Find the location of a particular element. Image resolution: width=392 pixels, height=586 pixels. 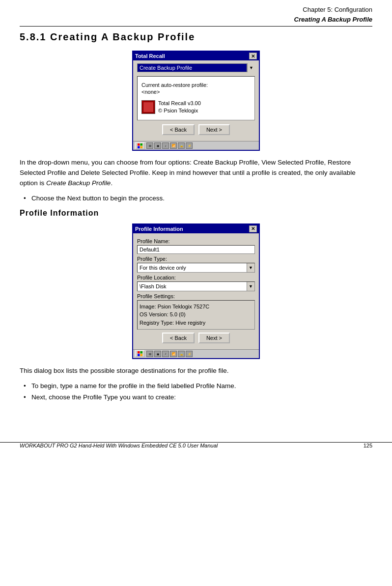

section-heading: 5.8.1 Creating A Backup Profile is located at coordinates (196, 37).